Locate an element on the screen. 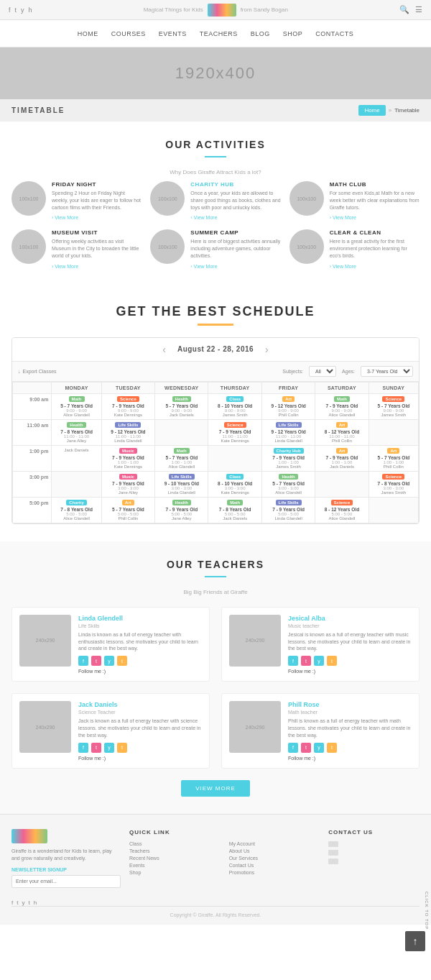  footer-link: Shop is located at coordinates (175, 873).